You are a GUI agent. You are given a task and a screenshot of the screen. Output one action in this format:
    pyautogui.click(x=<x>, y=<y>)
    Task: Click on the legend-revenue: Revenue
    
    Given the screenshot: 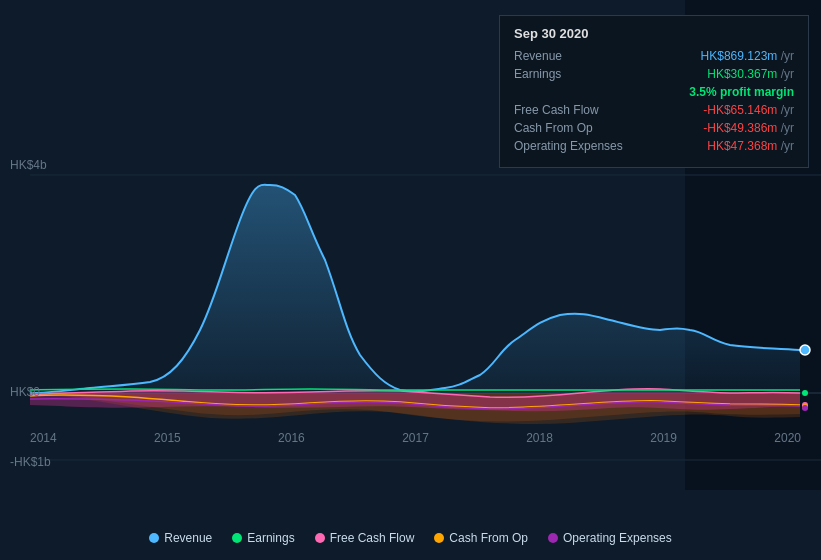 What is the action you would take?
    pyautogui.click(x=180, y=538)
    